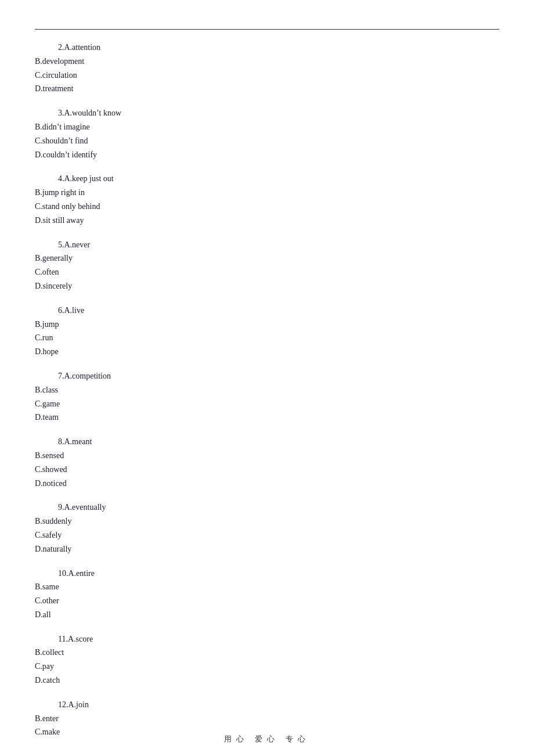  Describe the element at coordinates (267, 719) in the screenshot. I see `question-12: 12.A.join B.enter C.make` at that location.